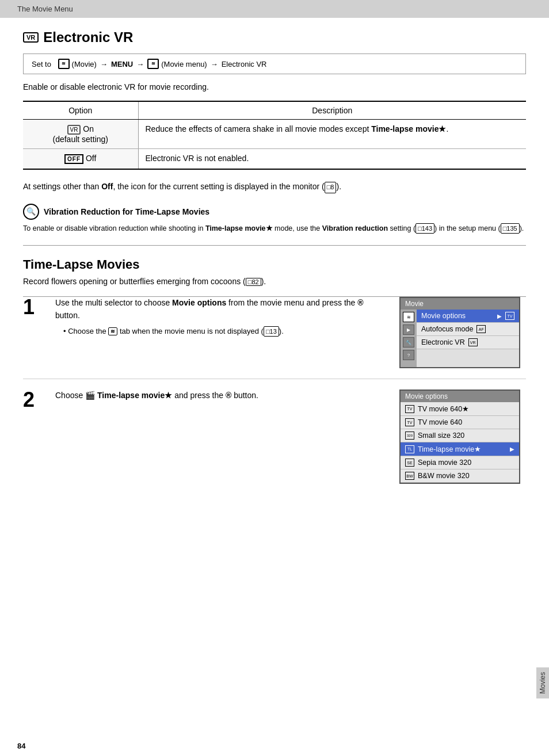 The image size is (549, 756). Describe the element at coordinates (440, 422) in the screenshot. I see `item-label: TV movie 640` at that location.